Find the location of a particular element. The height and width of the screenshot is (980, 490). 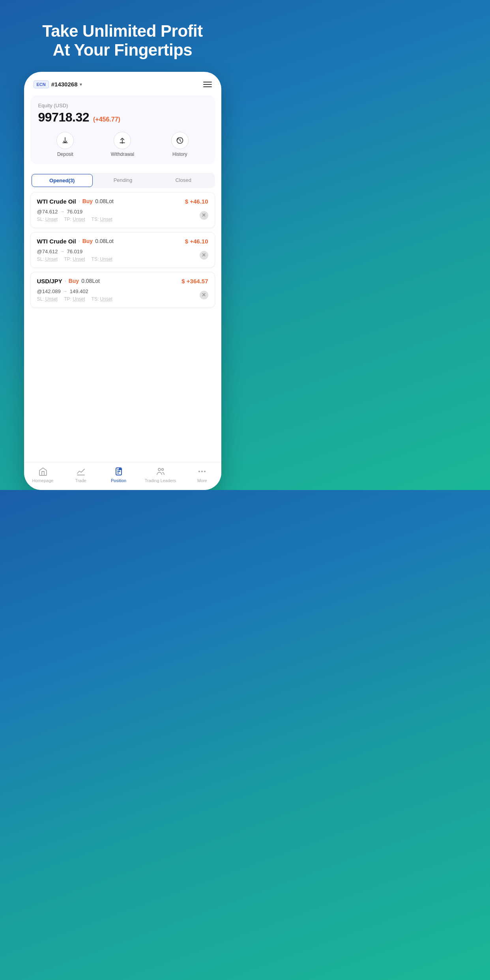

nav-more: More is located at coordinates (202, 475).